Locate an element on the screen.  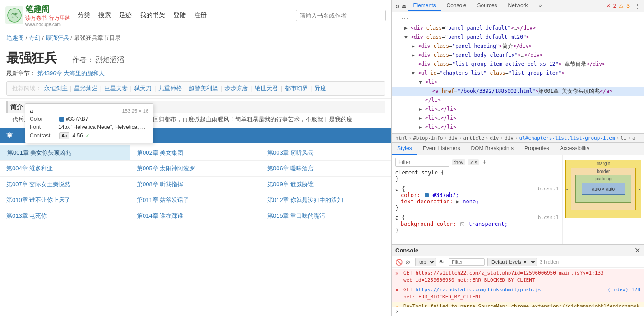
dom-line: ▼ <li> is located at coordinates (518, 82).